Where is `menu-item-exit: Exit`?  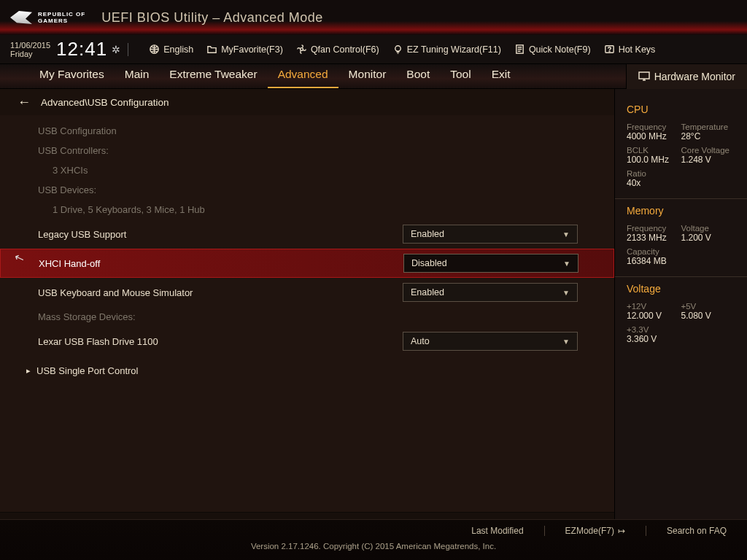 menu-item-exit: Exit is located at coordinates (501, 76).